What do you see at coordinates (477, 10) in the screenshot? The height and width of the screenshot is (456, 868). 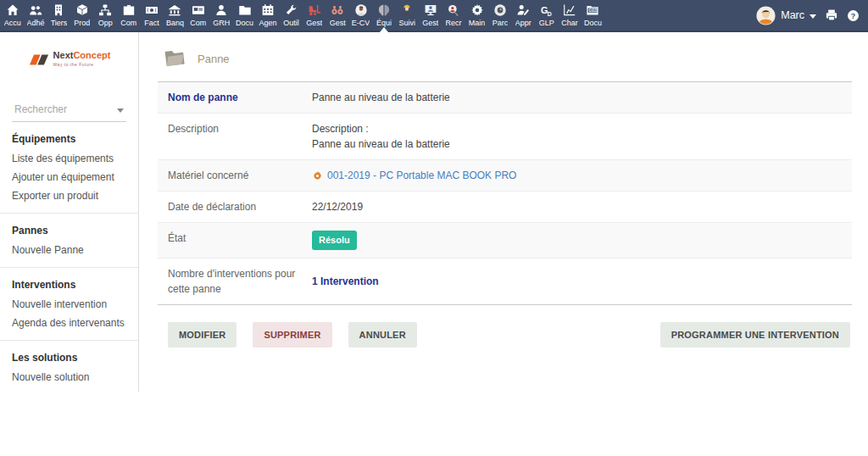 I see `gear-icon` at bounding box center [477, 10].